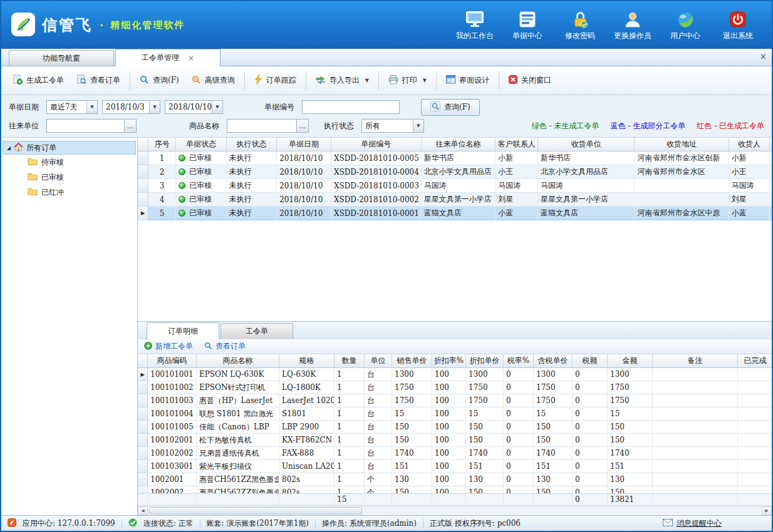 The height and width of the screenshot is (532, 773). What do you see at coordinates (763, 56) in the screenshot?
I see `panel-close-icon: ✕` at bounding box center [763, 56].